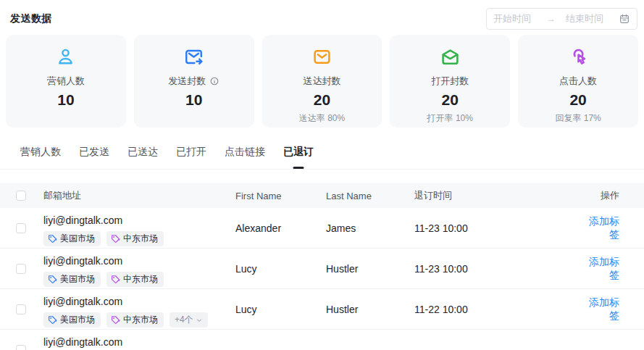 The height and width of the screenshot is (350, 644). What do you see at coordinates (194, 81) in the screenshot?
I see `stat-card: 发送封数 10` at bounding box center [194, 81].